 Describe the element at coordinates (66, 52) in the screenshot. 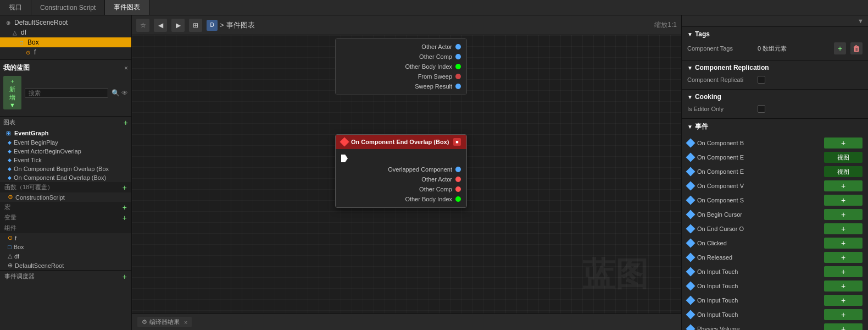

I see `tree-item-f: ⊙ f` at that location.